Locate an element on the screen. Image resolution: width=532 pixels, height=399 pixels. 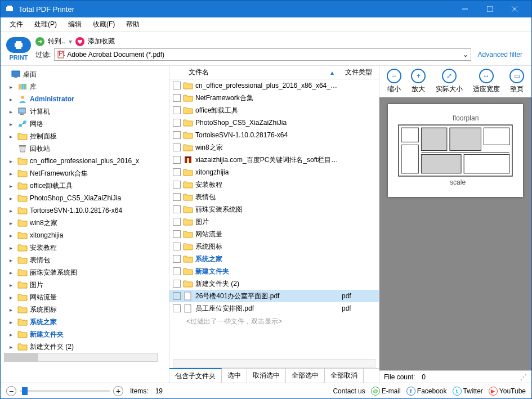
minimize-button is located at coordinates (465, 9).